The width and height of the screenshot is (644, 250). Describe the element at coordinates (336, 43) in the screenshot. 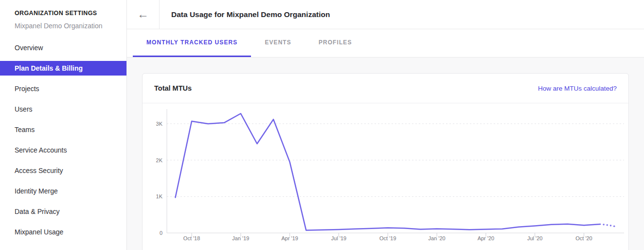

I see `tab-profiles: PROFILES` at that location.